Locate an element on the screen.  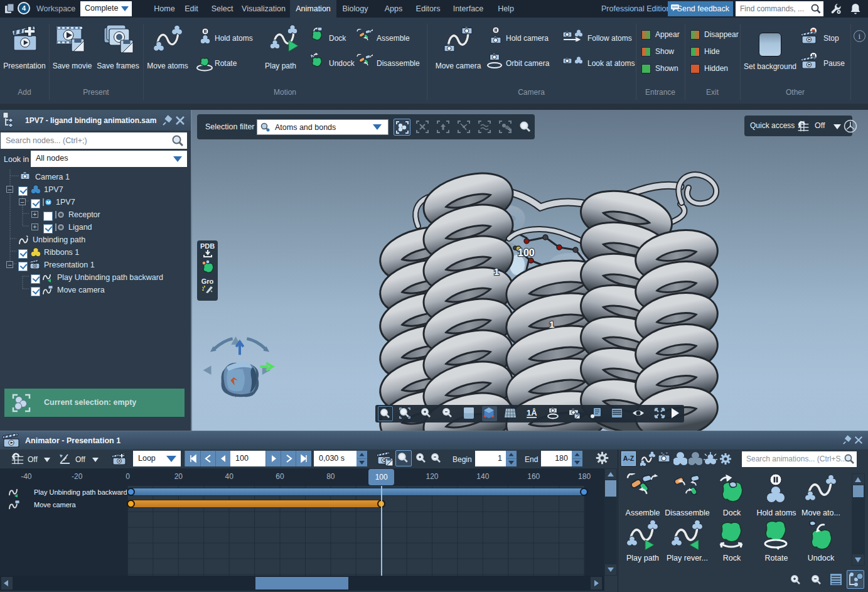
svg-text: 1Å is located at coordinates (532, 413).